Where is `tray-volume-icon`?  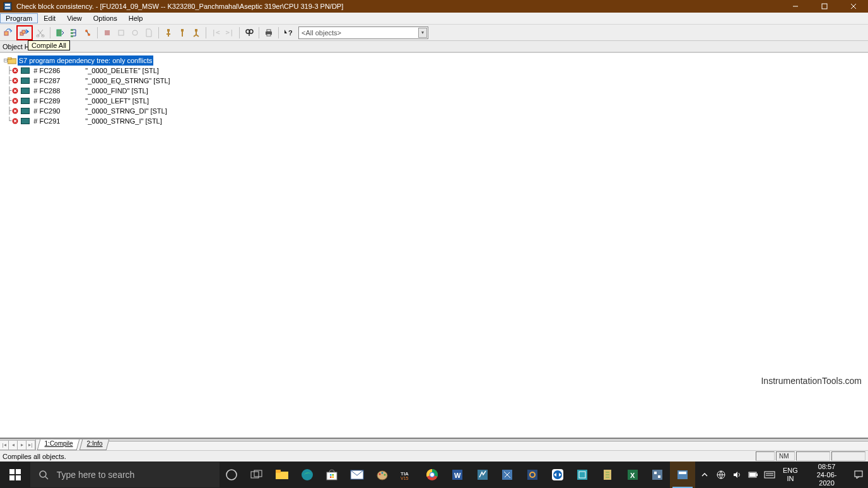 tray-volume-icon is located at coordinates (737, 475).